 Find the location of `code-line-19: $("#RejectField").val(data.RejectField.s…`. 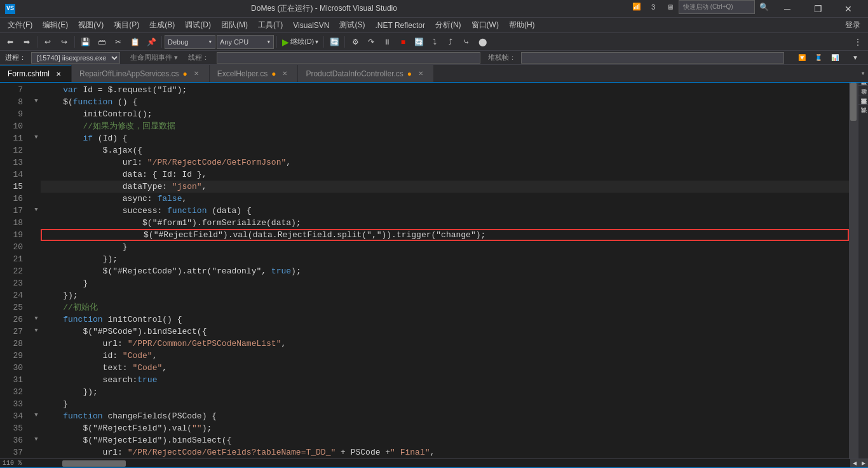

code-line-19: $("#RejectField").val(data.RejectField.s… is located at coordinates (445, 235).